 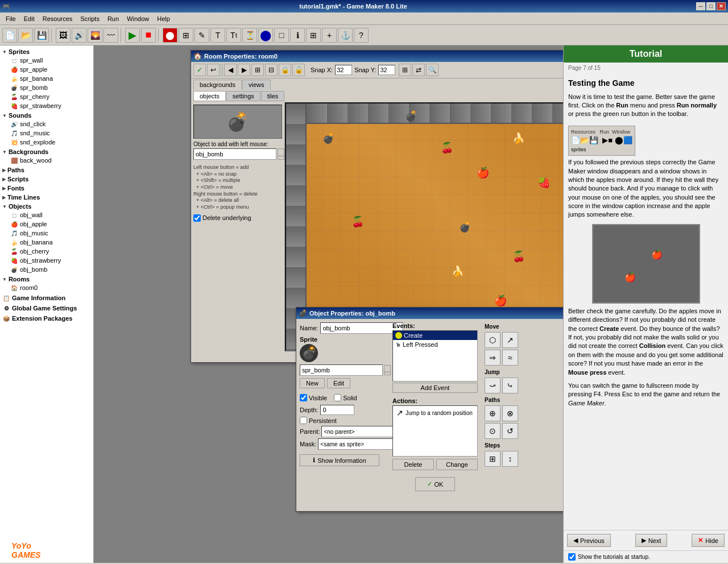 What do you see at coordinates (413, 465) in the screenshot?
I see `delete-event-btn: Delete` at bounding box center [413, 465].